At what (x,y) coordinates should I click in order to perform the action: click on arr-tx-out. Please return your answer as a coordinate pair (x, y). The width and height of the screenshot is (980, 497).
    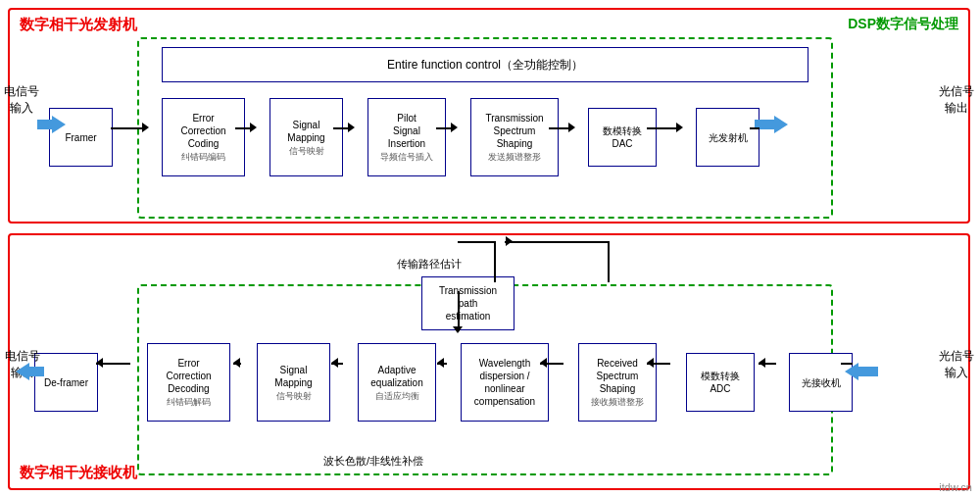
    Looking at the image, I should click on (755, 128).